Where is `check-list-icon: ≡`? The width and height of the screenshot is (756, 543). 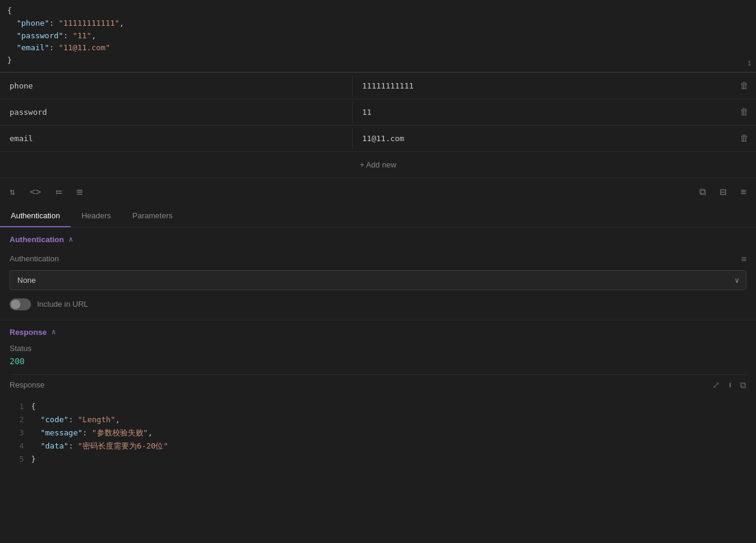
check-list-icon: ≡ is located at coordinates (80, 191).